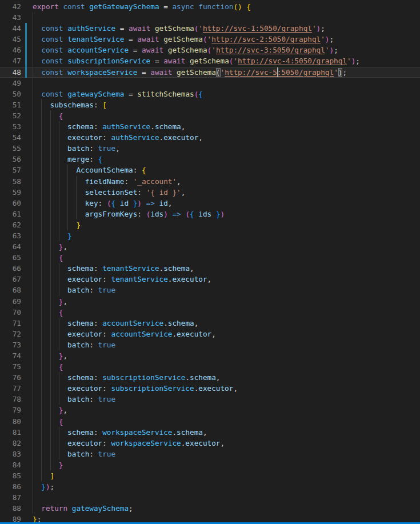 This screenshot has width=420, height=524. I want to click on code-line-text: return gatewaySchema;, so click(226, 509).